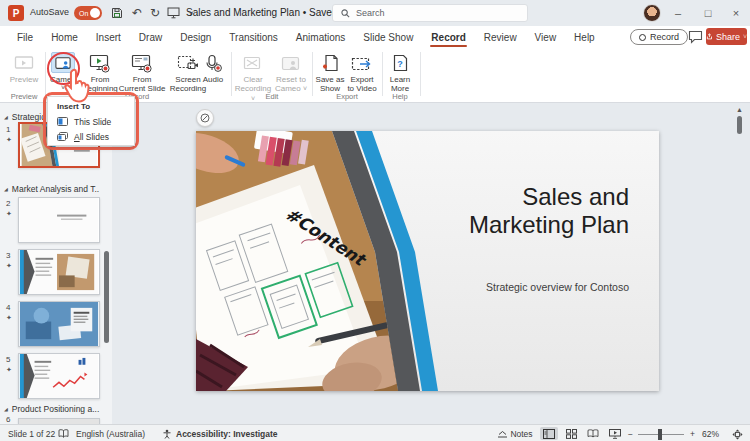 This screenshot has width=750, height=441. Describe the element at coordinates (8, 256) in the screenshot. I see `slide-number: 3` at that location.